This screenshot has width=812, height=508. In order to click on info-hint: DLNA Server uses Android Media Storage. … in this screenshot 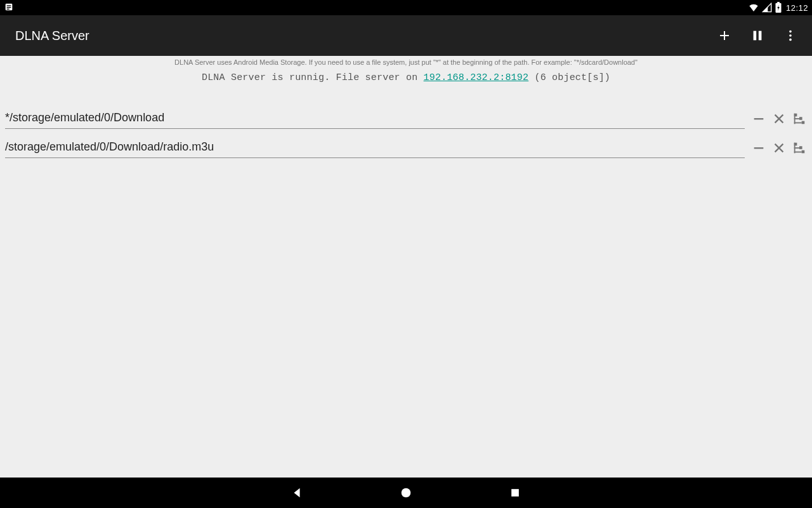, I will do `click(406, 63)`.